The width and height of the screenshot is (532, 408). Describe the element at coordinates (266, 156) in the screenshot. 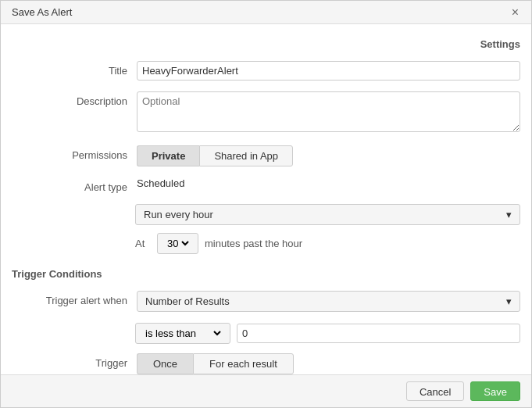

I see `permissions-row: Permissions Private Shared in App` at that location.